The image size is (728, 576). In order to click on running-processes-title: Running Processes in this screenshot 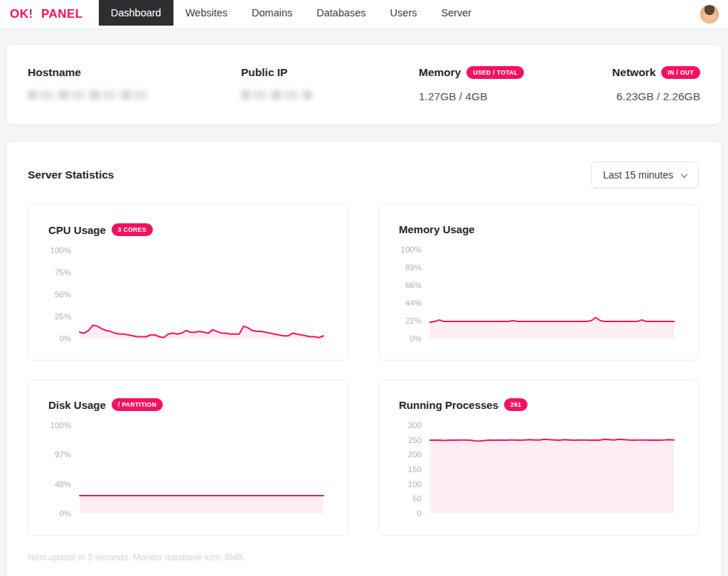, I will do `click(449, 405)`.